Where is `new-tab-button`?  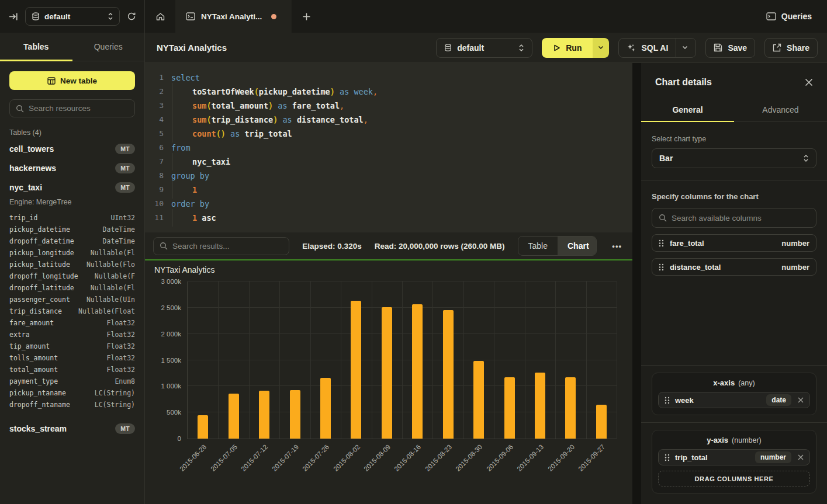
new-tab-button is located at coordinates (306, 16).